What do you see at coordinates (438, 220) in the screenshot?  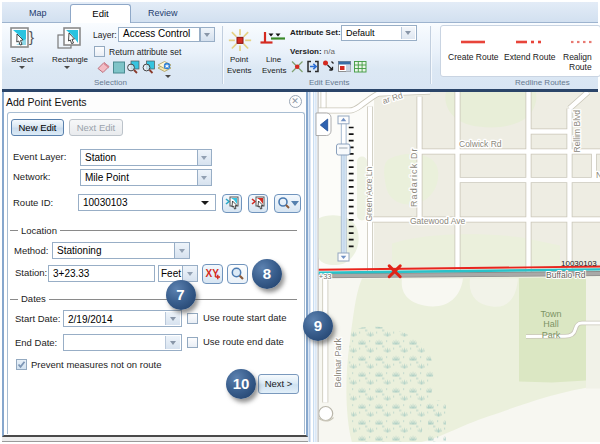 I see `svg-text: Gatewood Ave` at bounding box center [438, 220].